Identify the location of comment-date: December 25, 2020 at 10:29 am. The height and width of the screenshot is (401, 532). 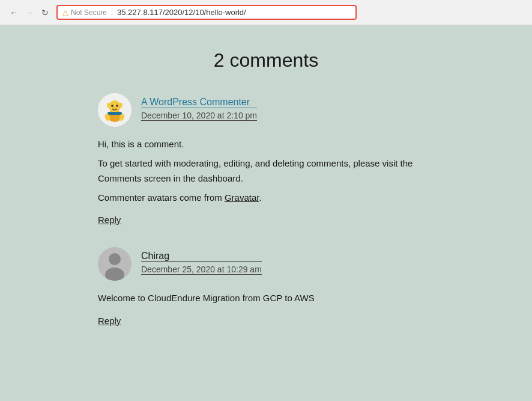
(202, 269).